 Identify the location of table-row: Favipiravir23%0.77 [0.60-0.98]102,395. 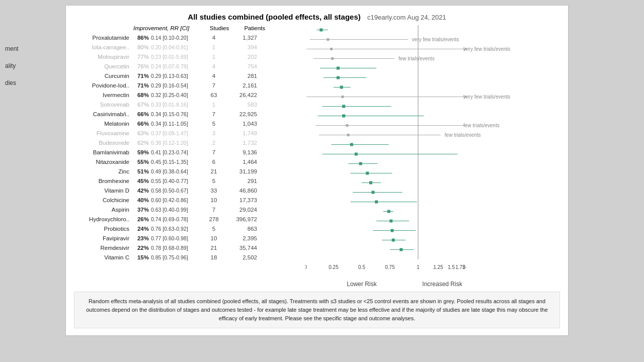
(190, 238).